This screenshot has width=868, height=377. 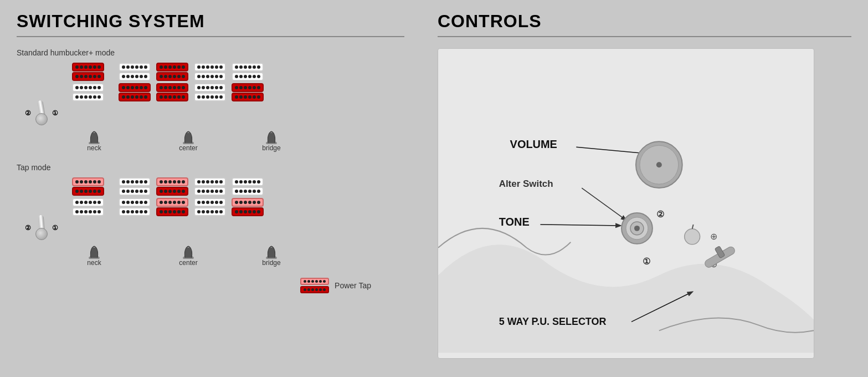 I want to click on tap-neck-single1, so click(x=135, y=186).